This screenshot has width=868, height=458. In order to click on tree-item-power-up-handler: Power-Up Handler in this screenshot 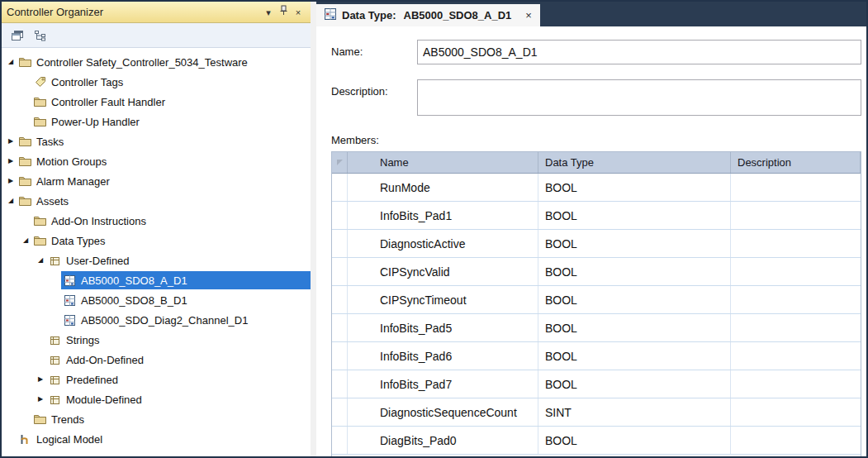, I will do `click(156, 122)`.